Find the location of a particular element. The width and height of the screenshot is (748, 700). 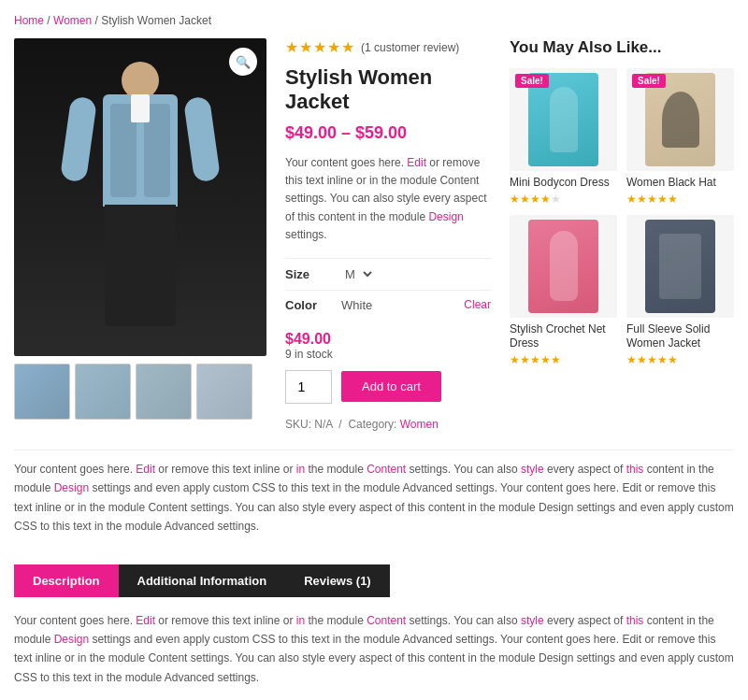

shirt is located at coordinates (140, 108).